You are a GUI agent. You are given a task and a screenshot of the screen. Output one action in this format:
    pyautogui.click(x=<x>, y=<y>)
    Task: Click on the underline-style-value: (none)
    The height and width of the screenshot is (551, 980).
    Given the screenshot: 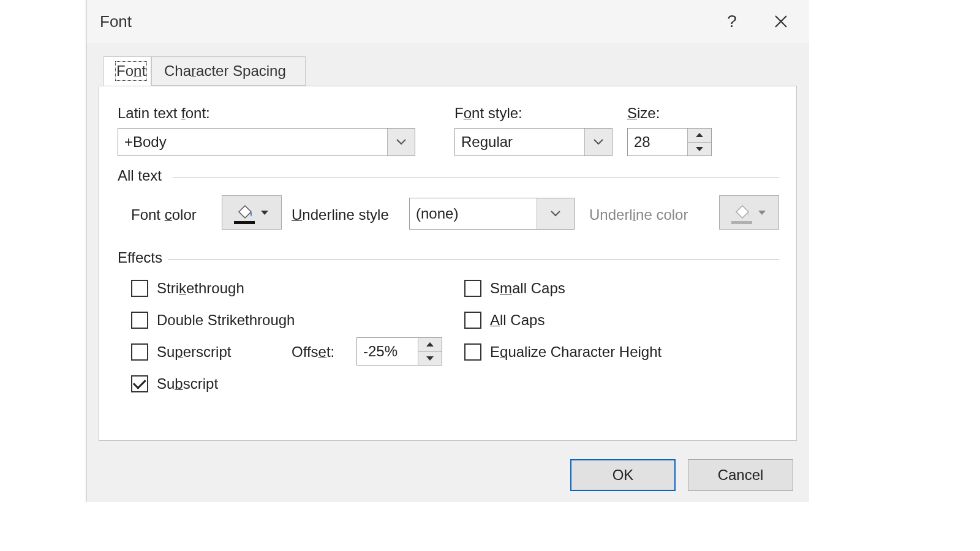 What is the action you would take?
    pyautogui.click(x=473, y=214)
    